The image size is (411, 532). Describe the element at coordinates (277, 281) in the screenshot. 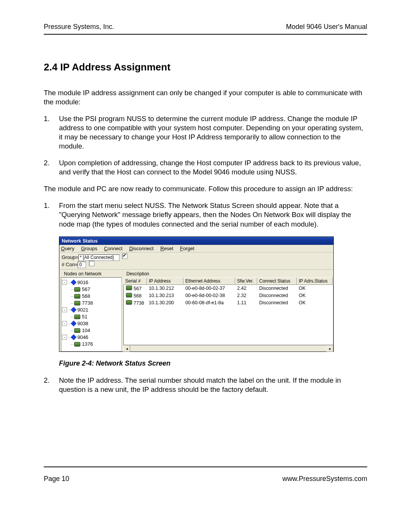

I see `col-conn: Connect Status` at that location.